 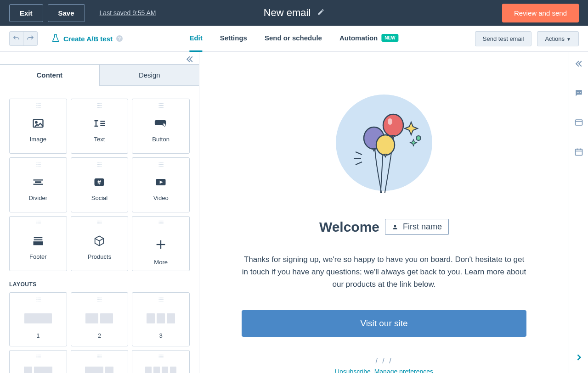 What do you see at coordinates (26, 13) in the screenshot?
I see `exit-button: Exit` at bounding box center [26, 13].